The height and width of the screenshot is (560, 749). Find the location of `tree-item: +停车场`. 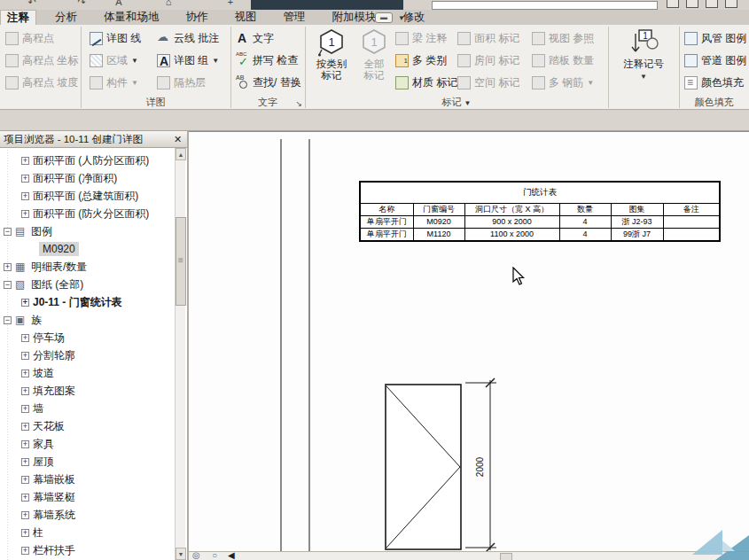

tree-item: +停车场 is located at coordinates (88, 338).